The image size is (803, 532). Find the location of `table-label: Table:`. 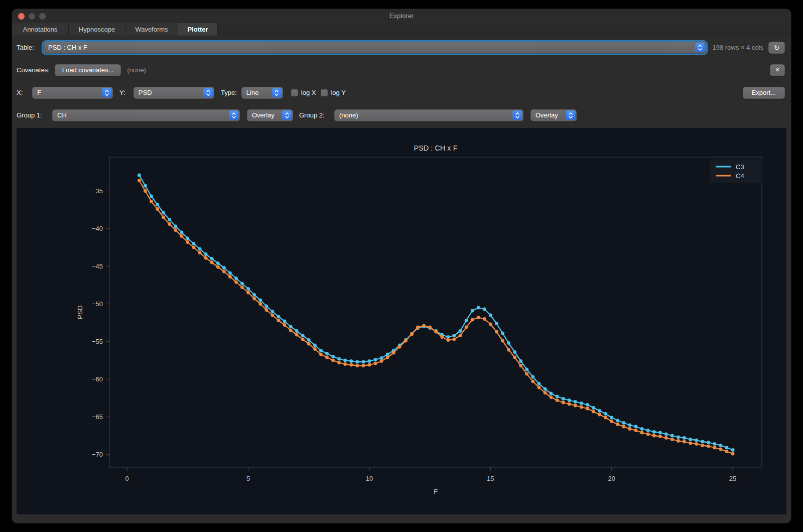

table-label: Table: is located at coordinates (30, 47).